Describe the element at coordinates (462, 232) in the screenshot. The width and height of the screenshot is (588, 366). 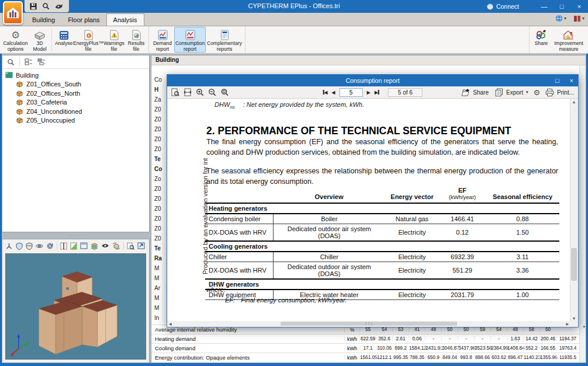
I see `cell: 0.12` at that location.